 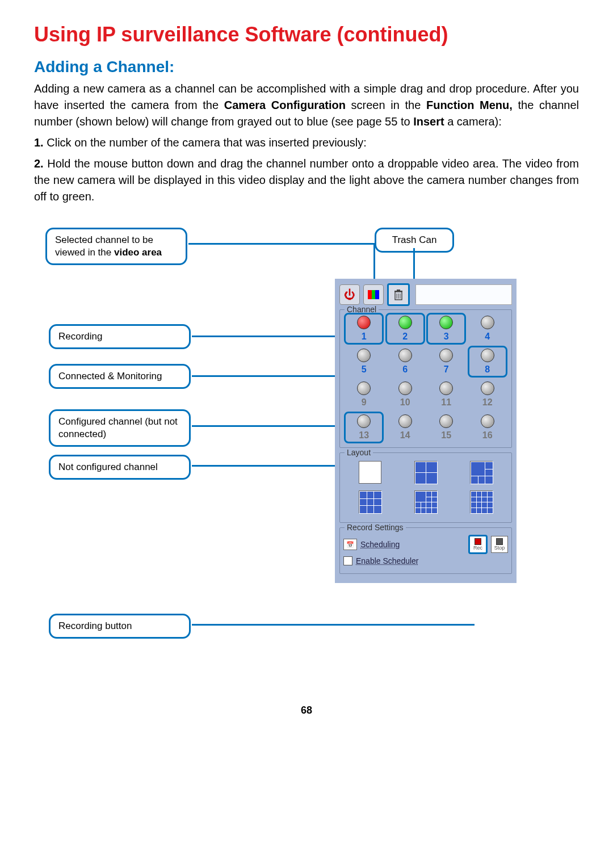 I want to click on layout-label: Layout, so click(x=359, y=452).